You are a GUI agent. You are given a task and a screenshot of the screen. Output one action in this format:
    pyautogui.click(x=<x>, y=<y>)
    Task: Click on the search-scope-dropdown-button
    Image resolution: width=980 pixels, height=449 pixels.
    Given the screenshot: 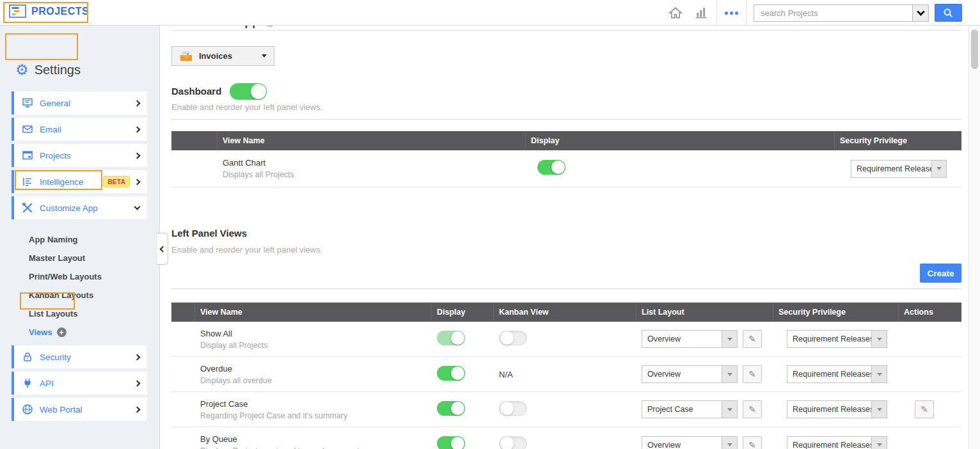 What is the action you would take?
    pyautogui.click(x=921, y=13)
    